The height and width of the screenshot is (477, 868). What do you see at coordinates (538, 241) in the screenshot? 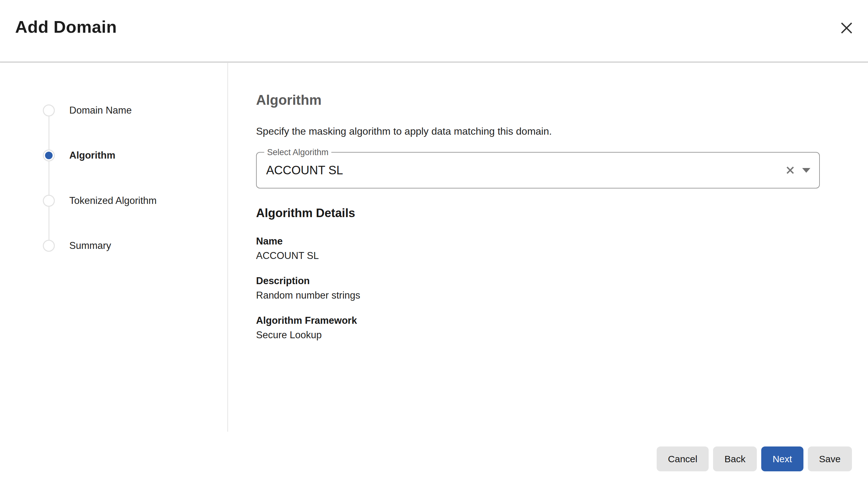
I see `detail-label: Name` at bounding box center [538, 241].